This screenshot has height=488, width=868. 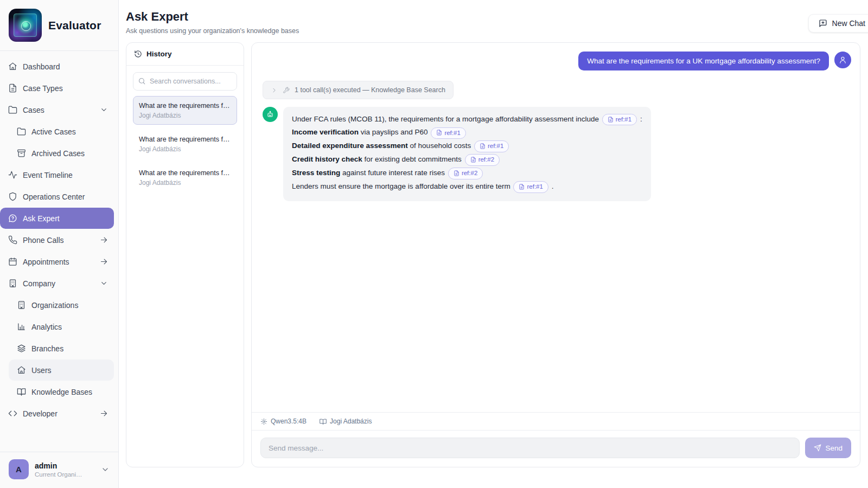 What do you see at coordinates (704, 61) in the screenshot?
I see `user-message-bubble: What are the requirements for a UK mortg…` at bounding box center [704, 61].